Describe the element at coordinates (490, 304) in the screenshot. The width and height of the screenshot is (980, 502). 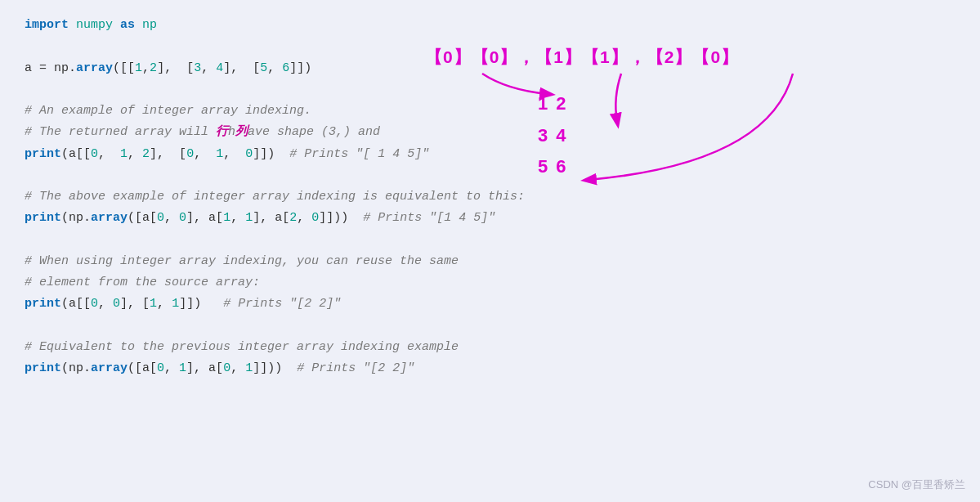
I see `code-line-14: print(a[[0, 0], [1, 1]]) # Prints "[2 2]…` at that location.